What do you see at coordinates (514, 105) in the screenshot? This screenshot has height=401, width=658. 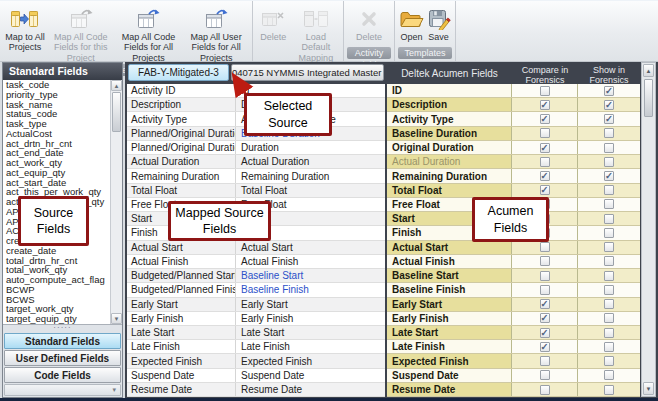 I see `acumen-field-row: Description` at bounding box center [514, 105].